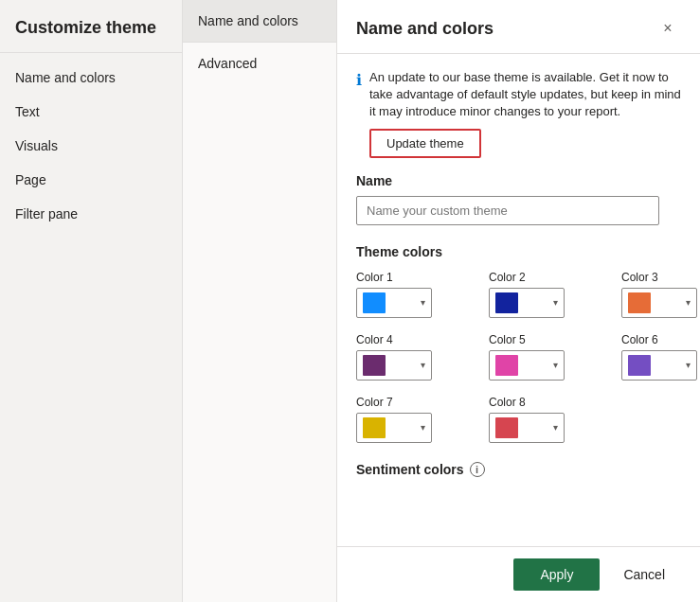 Image resolution: width=700 pixels, height=602 pixels. Describe the element at coordinates (519, 27) in the screenshot. I see `main-header: Name and colors ×` at that location.